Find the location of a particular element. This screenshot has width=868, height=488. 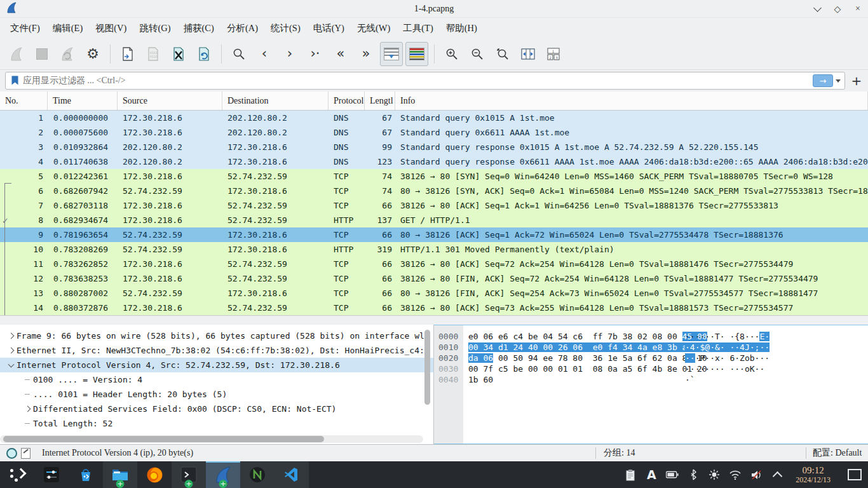

go-to-packet-button: ›· is located at coordinates (315, 54).